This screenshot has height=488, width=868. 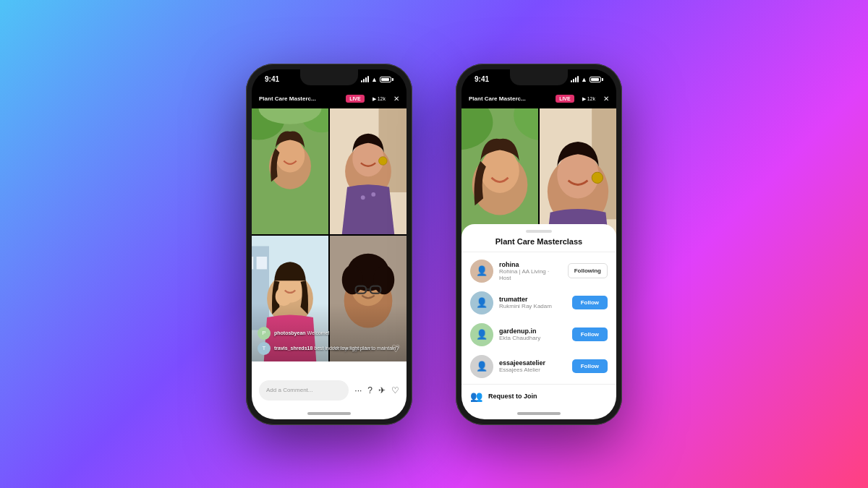 I want to click on wifi-icon-2: ▲, so click(x=584, y=80).